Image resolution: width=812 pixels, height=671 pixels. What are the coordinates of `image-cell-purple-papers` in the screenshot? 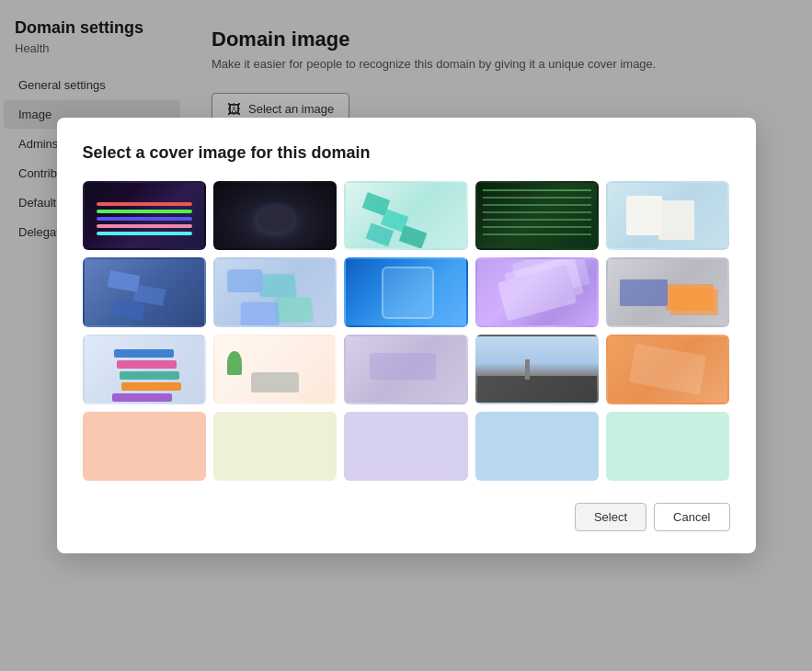 It's located at (537, 292).